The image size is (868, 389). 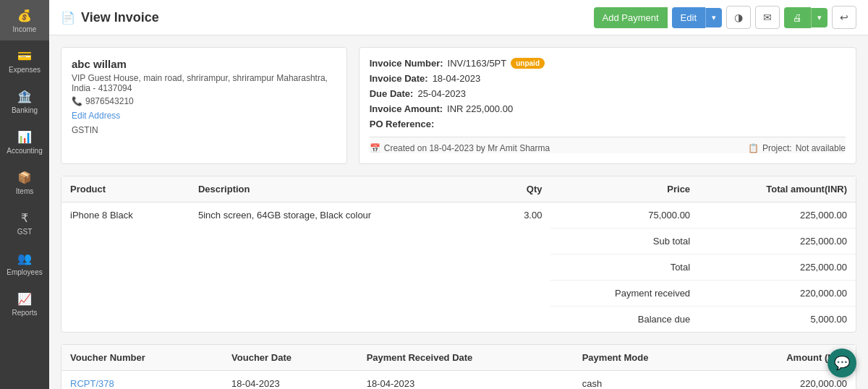 What do you see at coordinates (25, 20) in the screenshot?
I see `sidebar-item-income: 💰 Income` at bounding box center [25, 20].